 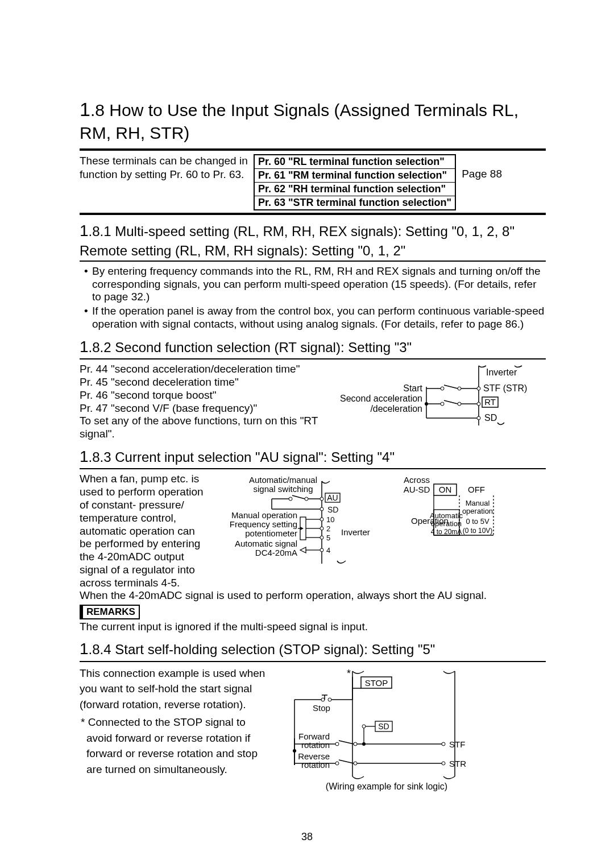 What do you see at coordinates (283, 489) in the screenshot?
I see `svg-text: signal switching` at bounding box center [283, 489].